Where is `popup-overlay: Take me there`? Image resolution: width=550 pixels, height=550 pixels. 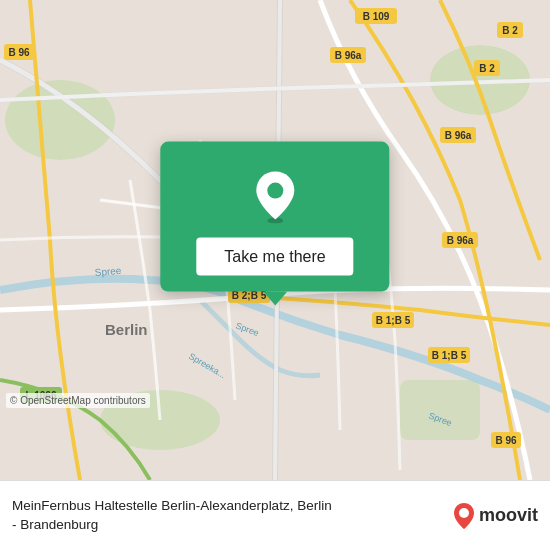 popup-overlay: Take me there is located at coordinates (274, 224).